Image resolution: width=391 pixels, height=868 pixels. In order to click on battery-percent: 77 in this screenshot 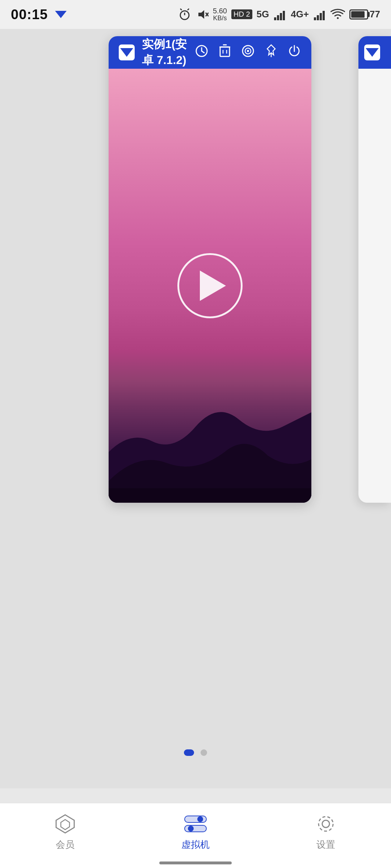, I will do `click(375, 14)`.